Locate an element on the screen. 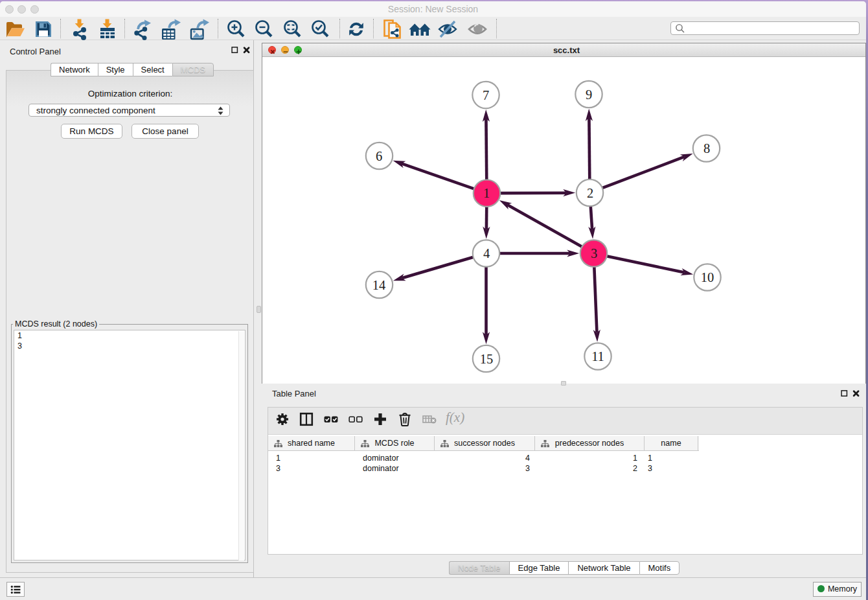 The image size is (868, 600). svg-text: 15 is located at coordinates (487, 359).